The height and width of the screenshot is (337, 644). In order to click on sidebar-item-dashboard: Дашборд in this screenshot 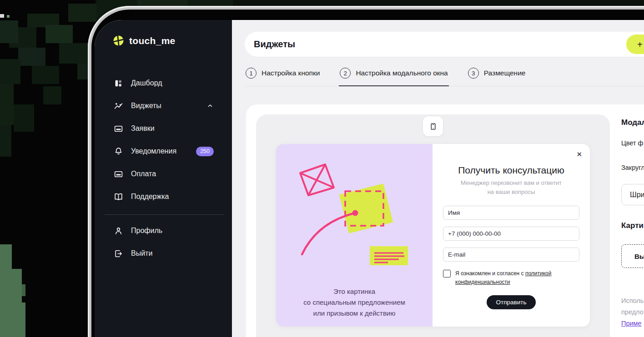, I will do `click(163, 83)`.